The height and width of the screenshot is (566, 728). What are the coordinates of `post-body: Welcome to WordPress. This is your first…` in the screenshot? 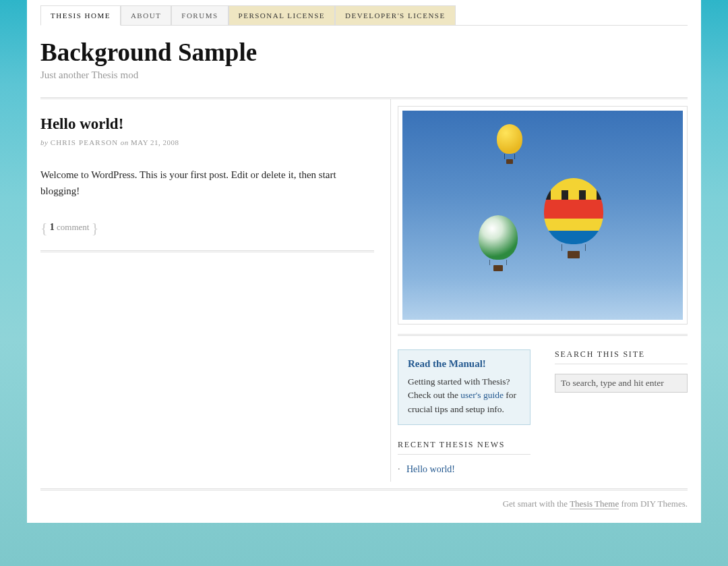 It's located at (208, 183).